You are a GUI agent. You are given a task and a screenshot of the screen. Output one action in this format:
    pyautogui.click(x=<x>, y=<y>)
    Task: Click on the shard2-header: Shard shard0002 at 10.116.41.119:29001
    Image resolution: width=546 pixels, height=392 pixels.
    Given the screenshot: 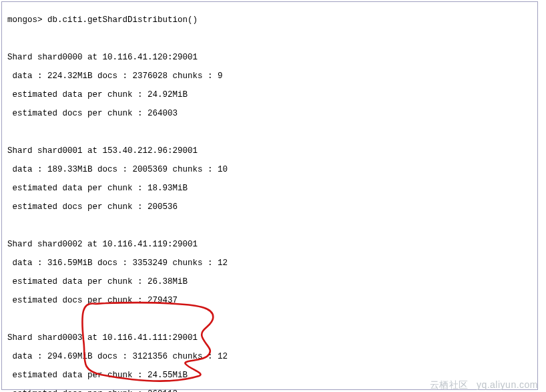 What is the action you would take?
    pyautogui.click(x=270, y=244)
    